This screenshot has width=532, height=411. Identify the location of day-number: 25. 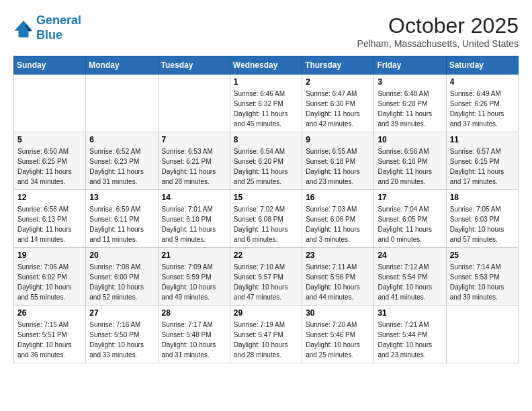
(482, 255).